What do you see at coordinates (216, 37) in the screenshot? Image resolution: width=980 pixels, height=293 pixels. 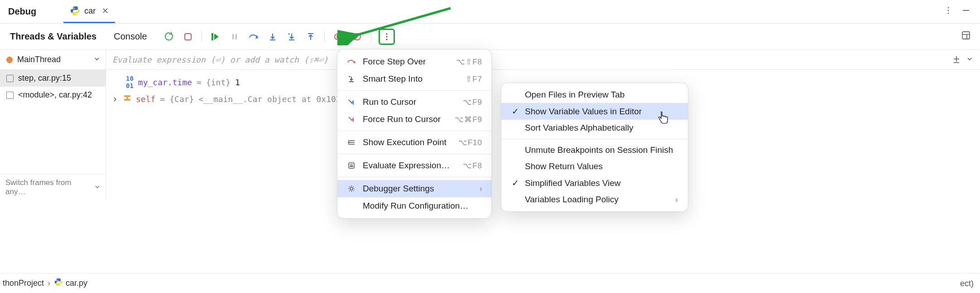 I see `resume-icon` at bounding box center [216, 37].